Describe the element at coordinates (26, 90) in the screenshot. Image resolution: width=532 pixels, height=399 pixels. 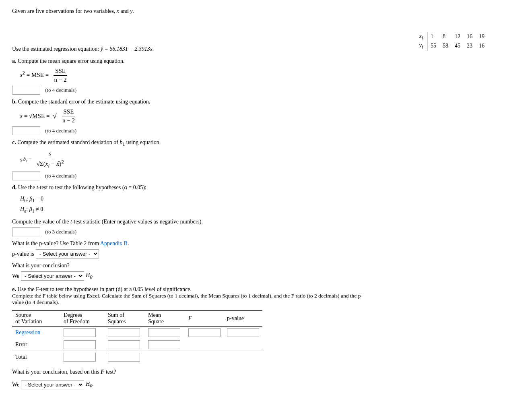
I see `input-a` at that location.